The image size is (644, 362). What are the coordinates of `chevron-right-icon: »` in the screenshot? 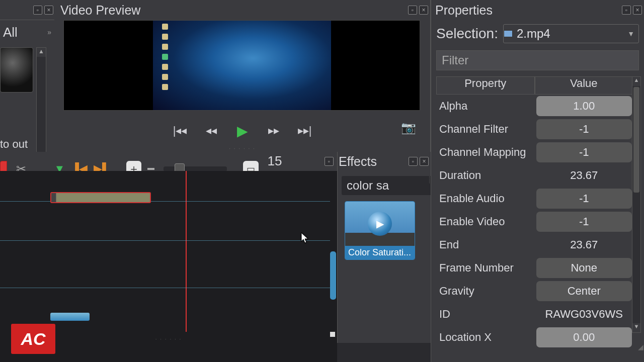 It's located at (49, 32).